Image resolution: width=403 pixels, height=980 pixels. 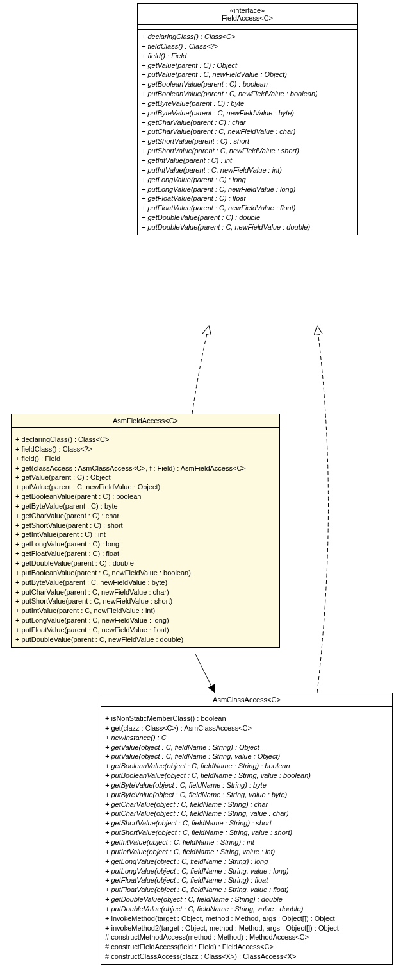 I want to click on uml-title-fieldaccess: «interface» FieldAccess<C>, so click(x=247, y=14).